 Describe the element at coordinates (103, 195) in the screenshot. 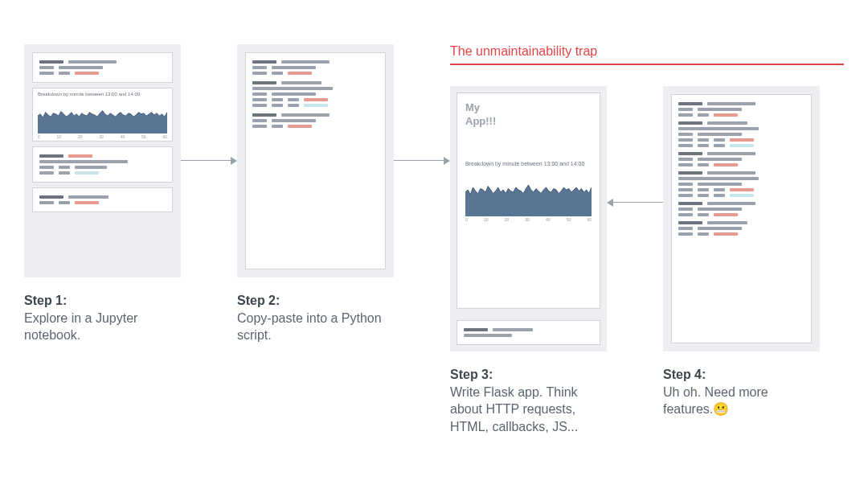

I see `step-1-column: Breakdown by minute between 13:00 and 14…` at that location.